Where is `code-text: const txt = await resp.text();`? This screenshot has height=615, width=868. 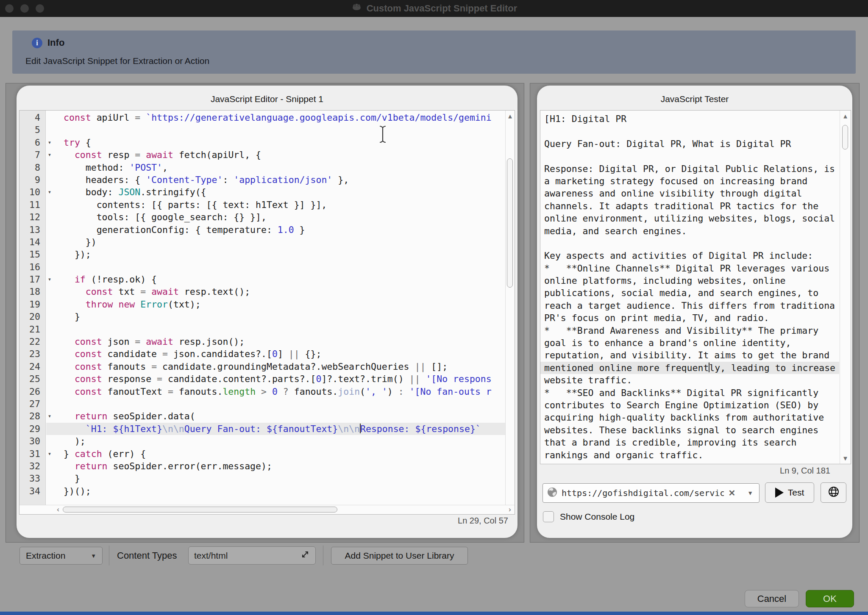
code-text: const txt = await resp.text(); is located at coordinates (279, 291).